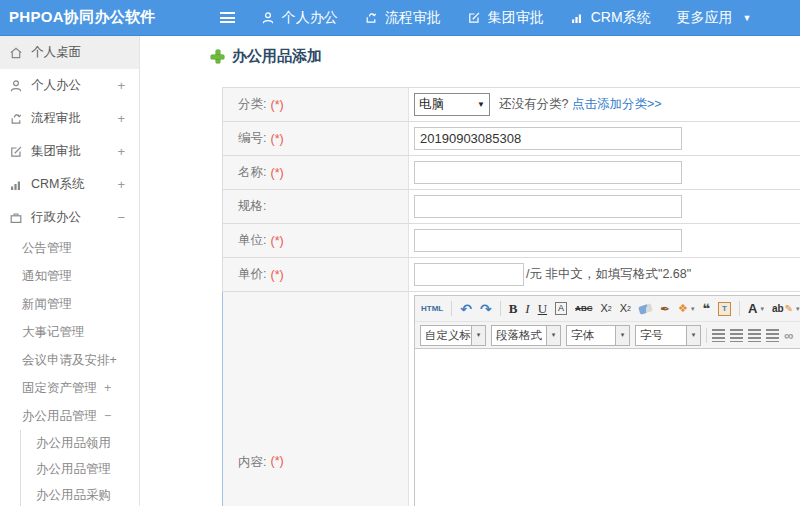 This screenshot has height=506, width=800. Describe the element at coordinates (604, 104) in the screenshot. I see `field-value-cell: 电脑 ▼ 还没有分类? 点击添加分类>>` at that location.